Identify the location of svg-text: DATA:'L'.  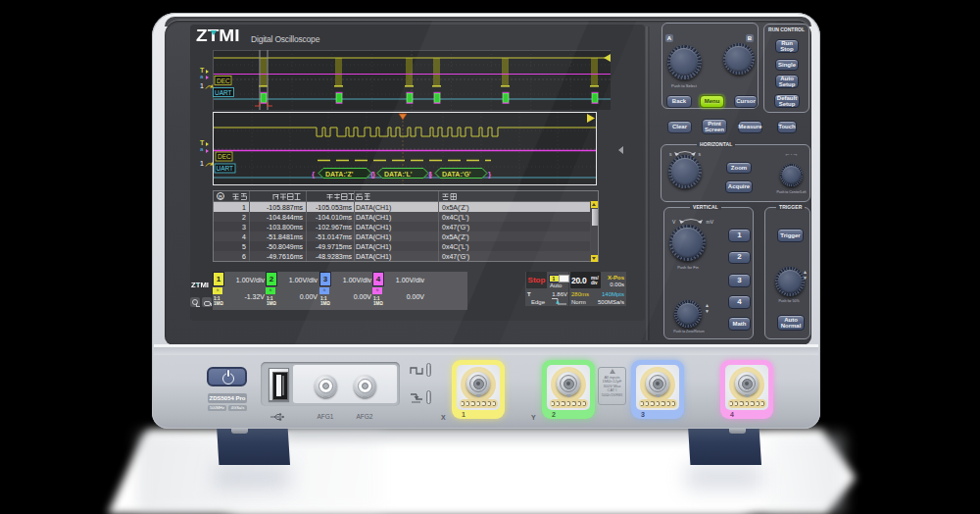
(398, 175).